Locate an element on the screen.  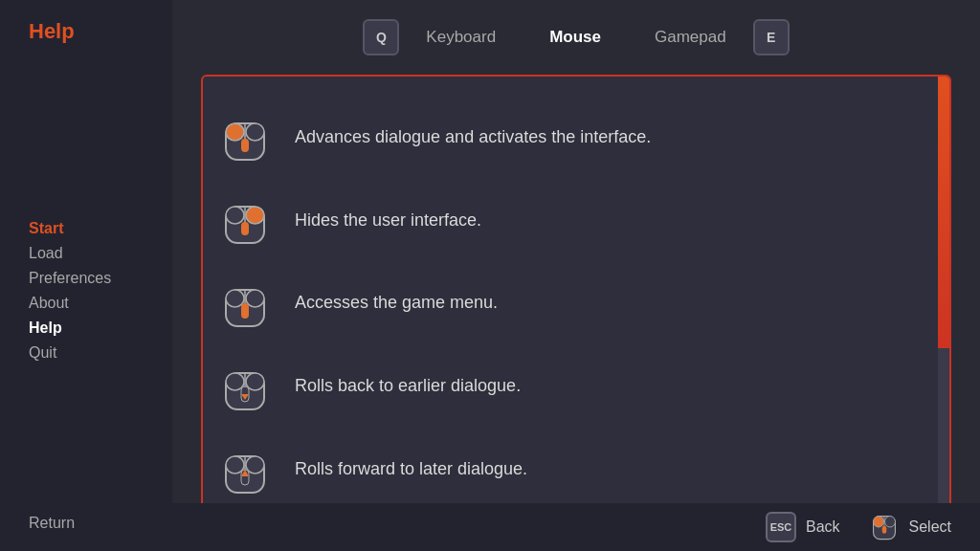
help-text-scroll-down: Rolls back to earlier dialogue. is located at coordinates (408, 386).